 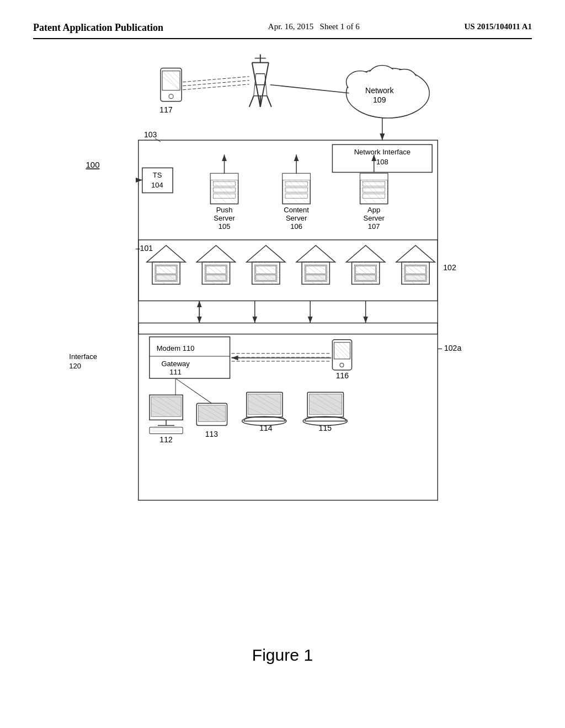 I want to click on label-102a: – 102a, so click(x=449, y=348).